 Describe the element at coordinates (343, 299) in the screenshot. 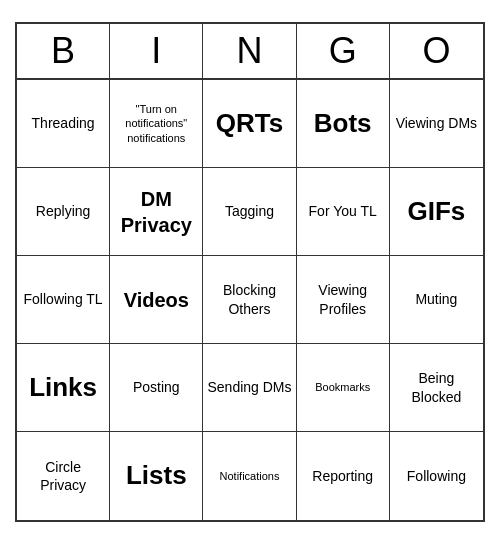

I see `cell-text: Viewing Profiles` at that location.